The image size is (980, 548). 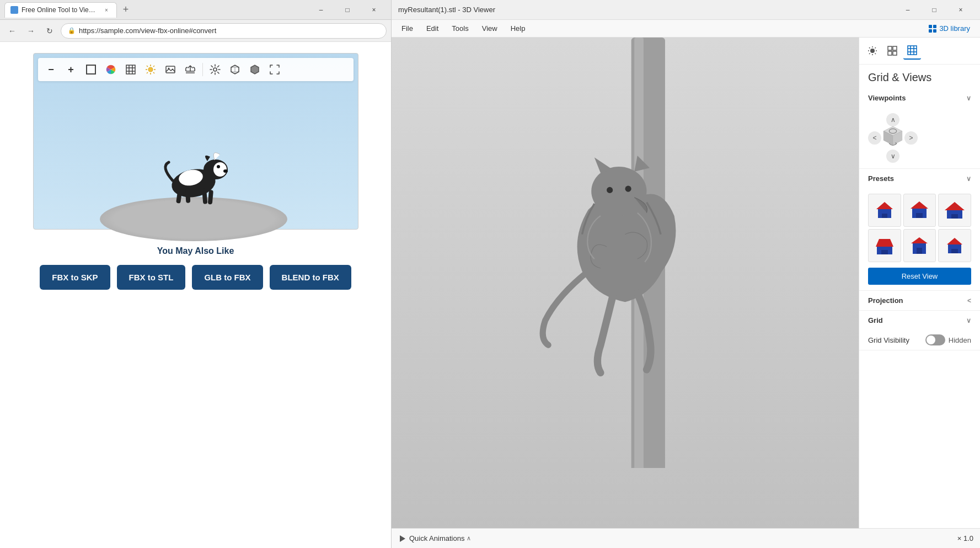 What do you see at coordinates (374, 10) in the screenshot?
I see `browser-close-btn: ×` at bounding box center [374, 10].